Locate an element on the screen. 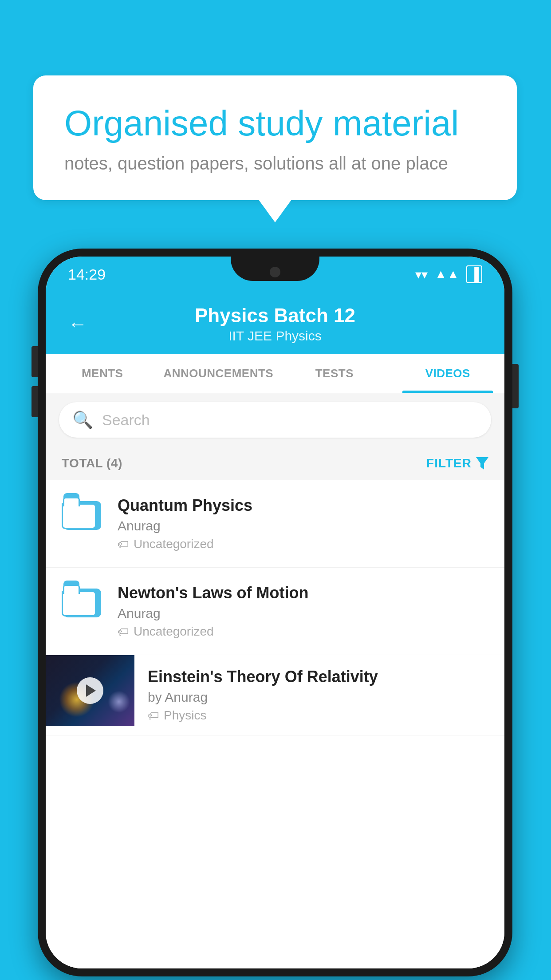 The height and width of the screenshot is (980, 551). list-item: Quantum Physics Anurag 🏷 Uncategorized is located at coordinates (275, 524).